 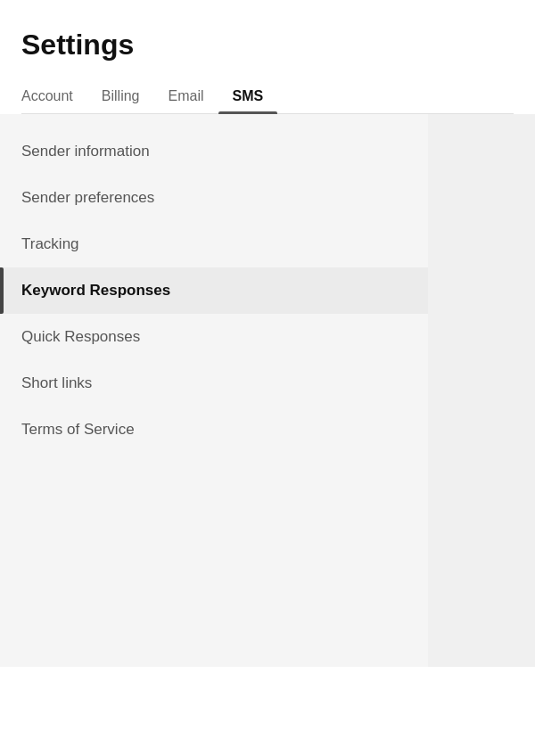 I want to click on sidebar-item-short-links: Short links, so click(x=214, y=383).